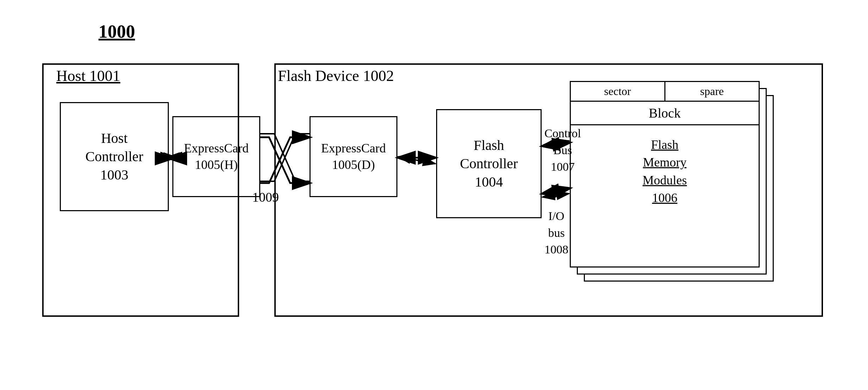  Describe the element at coordinates (556, 233) in the screenshot. I see `io-bus-label: I/Obus1008` at that location.